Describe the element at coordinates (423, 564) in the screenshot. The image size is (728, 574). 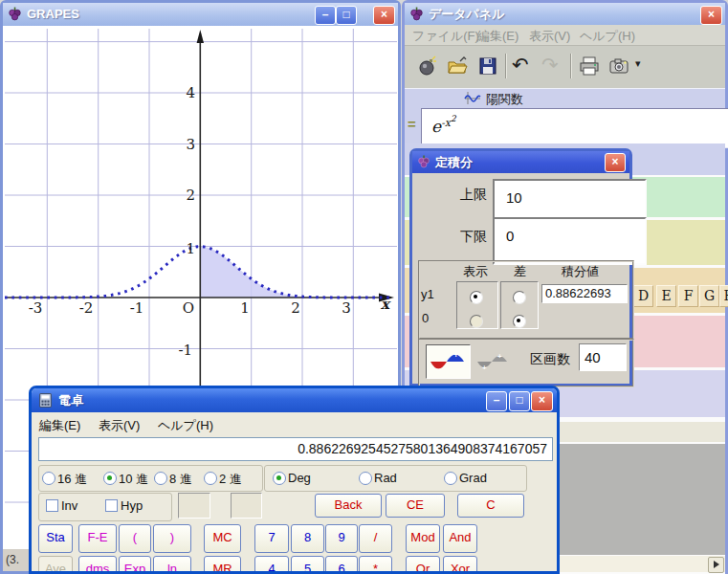
I see `key-or: Or` at that location.